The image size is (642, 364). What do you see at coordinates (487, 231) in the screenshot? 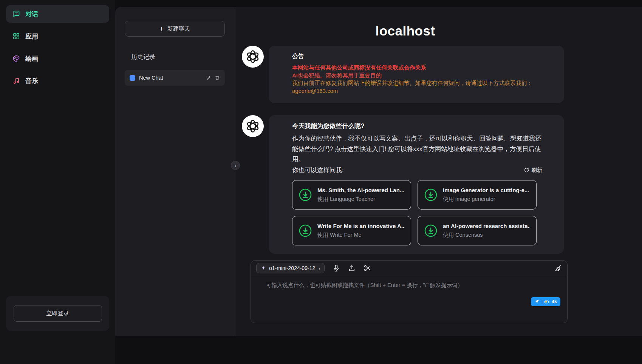
I see `suggestion-text: an AI-powered research assista... 使用 Con…` at bounding box center [487, 231].